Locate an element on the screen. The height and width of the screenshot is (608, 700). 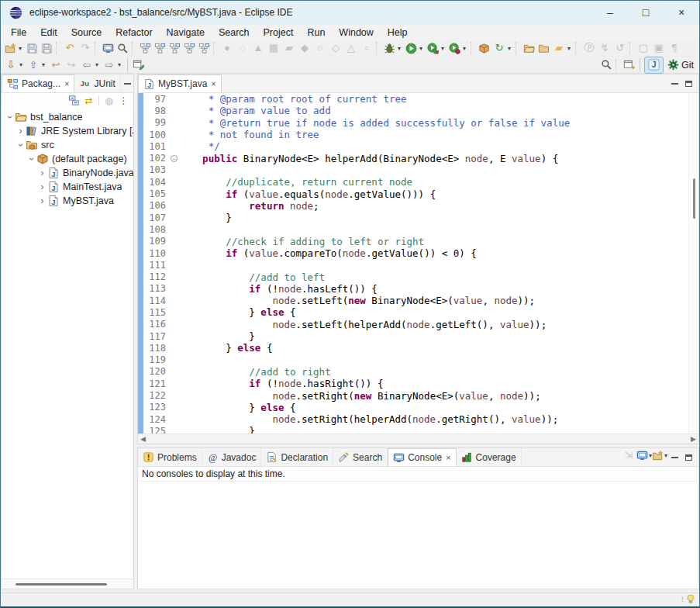
record-button: ● is located at coordinates (227, 48).